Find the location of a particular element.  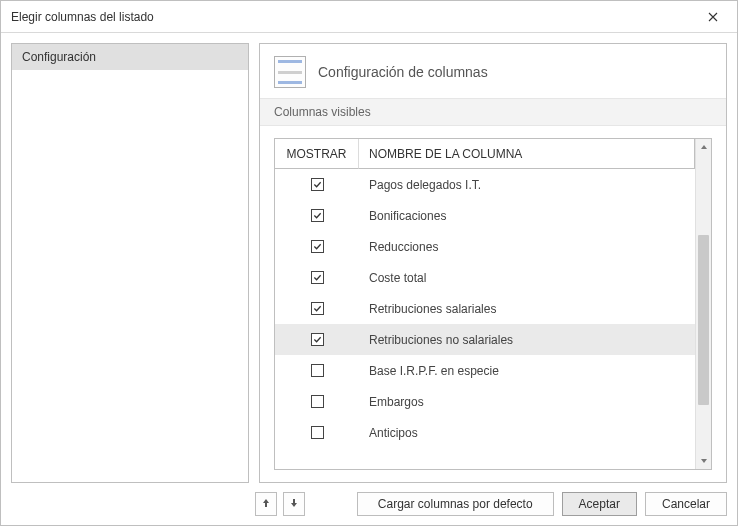

cell-column-name: Pagos delegados I.T. is located at coordinates (527, 185).